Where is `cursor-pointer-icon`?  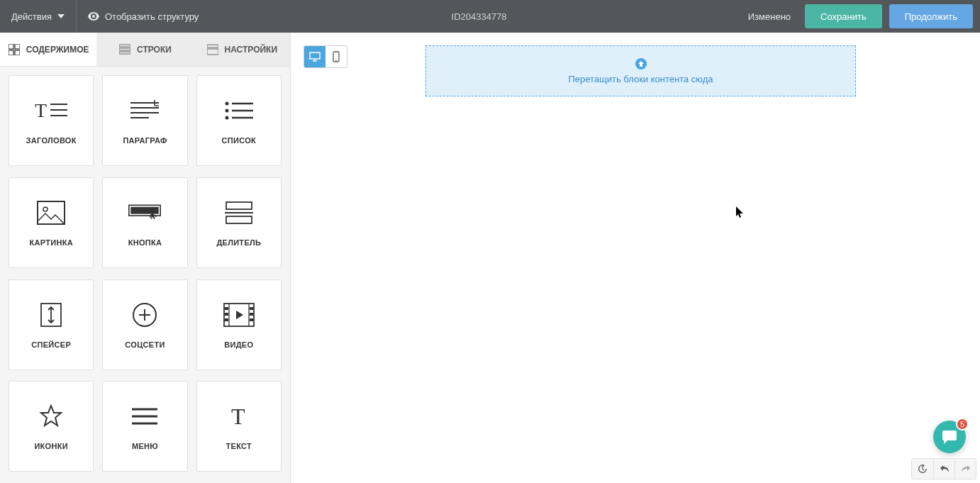 cursor-pointer-icon is located at coordinates (740, 212).